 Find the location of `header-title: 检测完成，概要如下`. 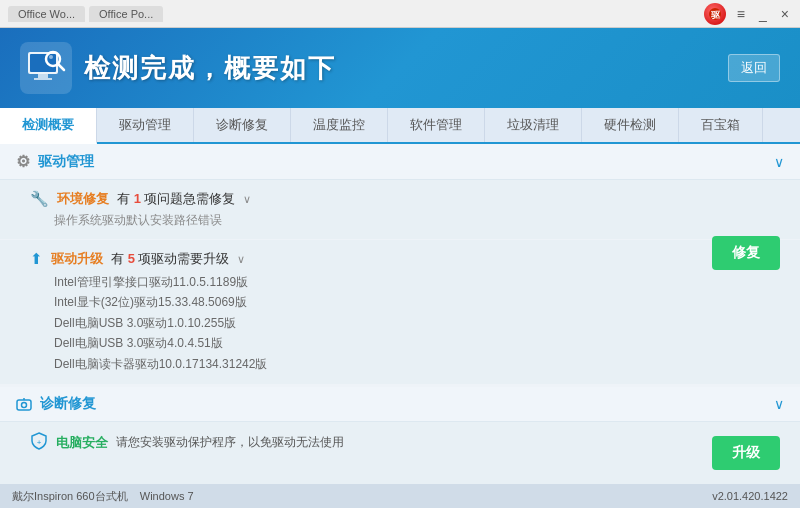

header-title: 检测完成，概要如下 is located at coordinates (210, 68).